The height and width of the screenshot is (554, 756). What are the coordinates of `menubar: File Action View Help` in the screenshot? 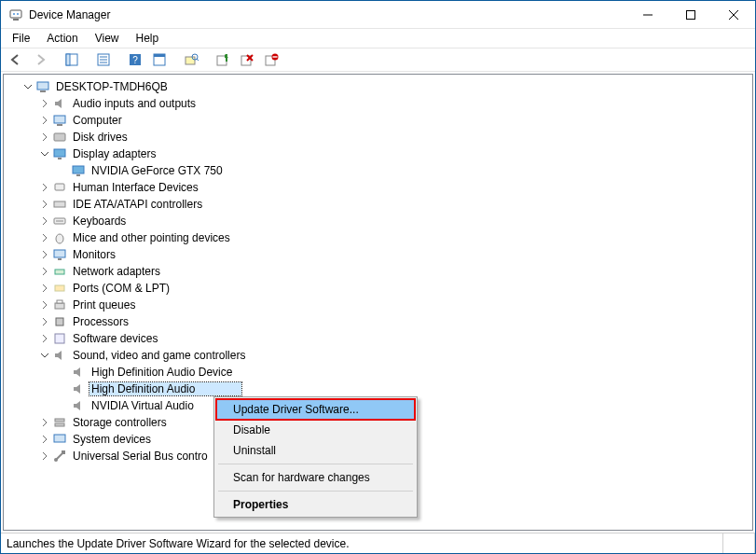 It's located at (378, 38).